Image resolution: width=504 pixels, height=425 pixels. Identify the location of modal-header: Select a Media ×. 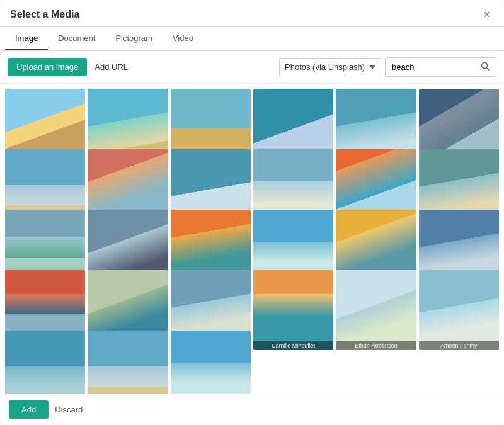
(252, 14).